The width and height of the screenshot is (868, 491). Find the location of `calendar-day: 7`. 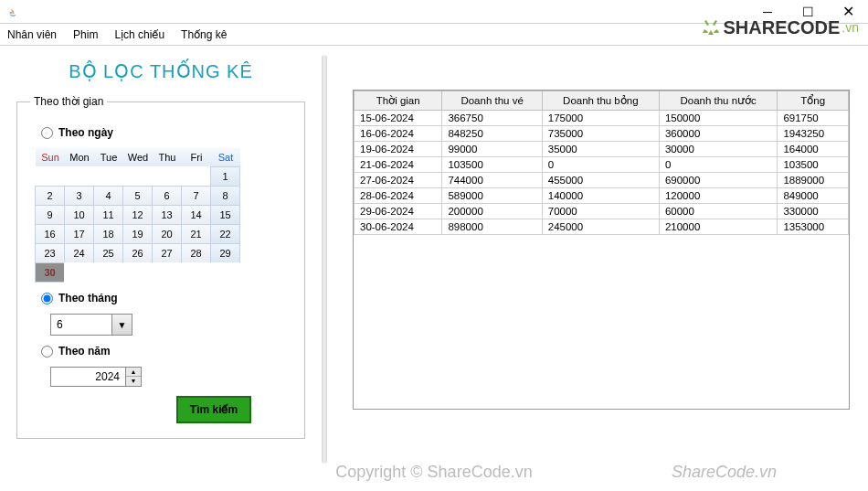

calendar-day: 7 is located at coordinates (196, 196).